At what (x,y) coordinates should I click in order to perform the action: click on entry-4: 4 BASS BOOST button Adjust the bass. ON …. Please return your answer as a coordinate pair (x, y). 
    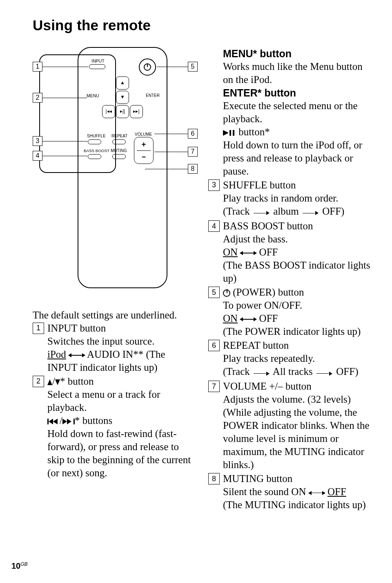
    Looking at the image, I should click on (290, 252).